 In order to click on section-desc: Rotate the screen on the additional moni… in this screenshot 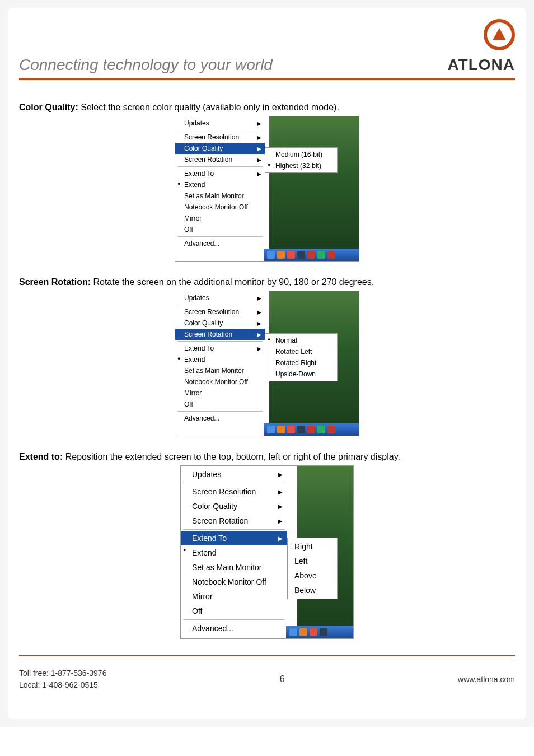, I will do `click(233, 282)`.